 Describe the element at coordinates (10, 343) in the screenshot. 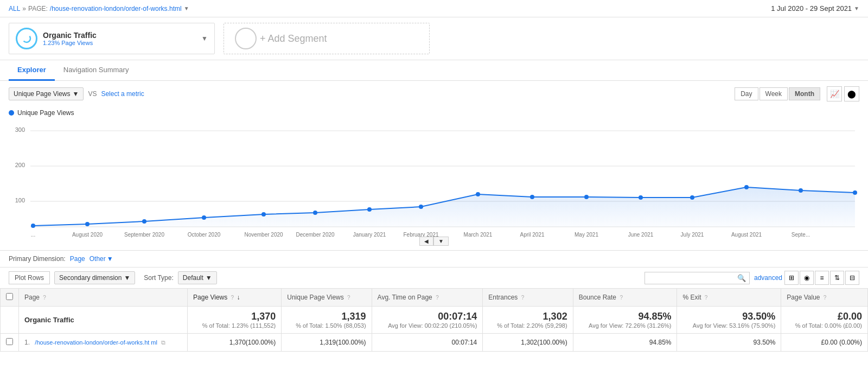

I see `row-checkbox-cell` at that location.